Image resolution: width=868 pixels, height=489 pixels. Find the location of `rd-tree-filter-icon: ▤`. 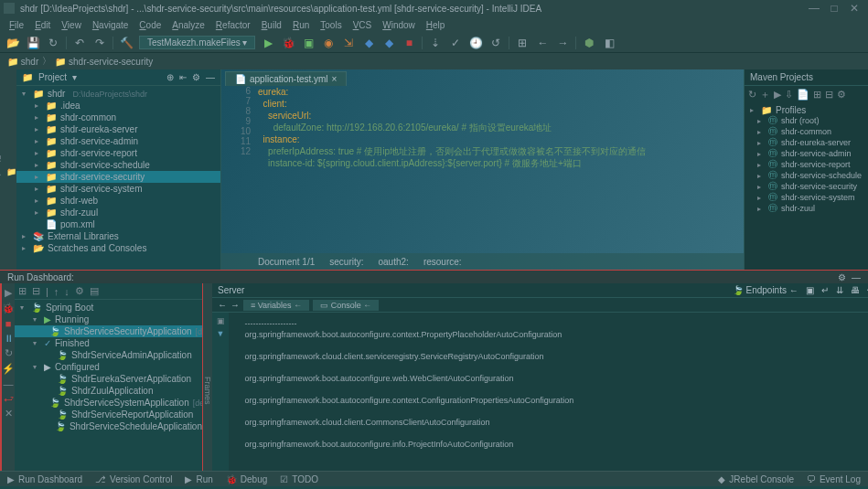

rd-tree-filter-icon: ▤ is located at coordinates (94, 291).